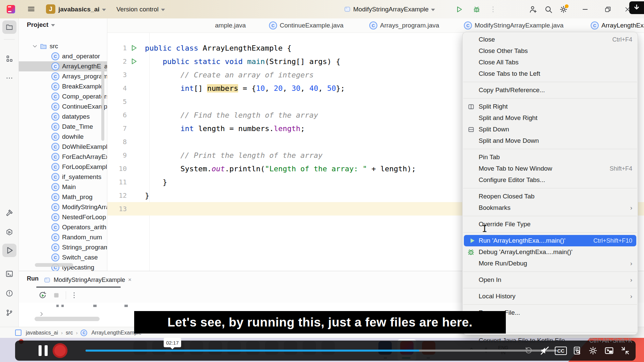 The height and width of the screenshot is (362, 644). Describe the element at coordinates (550, 241) in the screenshot. I see `menu-item-run-arraylengthexa-main-: Run 'ArrayLengthExa....main()'Ctrl+Shift…` at that location.